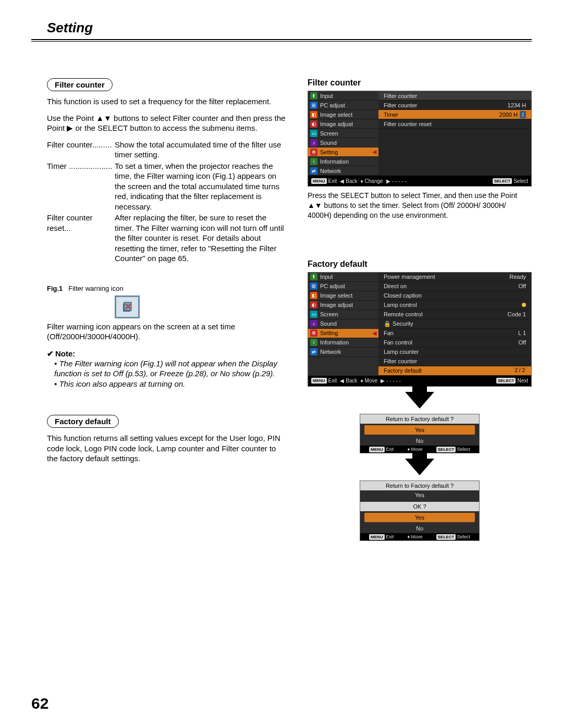  I want to click on osd-side-menu-2: ⬆Input ⊞PC adjust ◧Image select ◐Image a…, so click(343, 324).